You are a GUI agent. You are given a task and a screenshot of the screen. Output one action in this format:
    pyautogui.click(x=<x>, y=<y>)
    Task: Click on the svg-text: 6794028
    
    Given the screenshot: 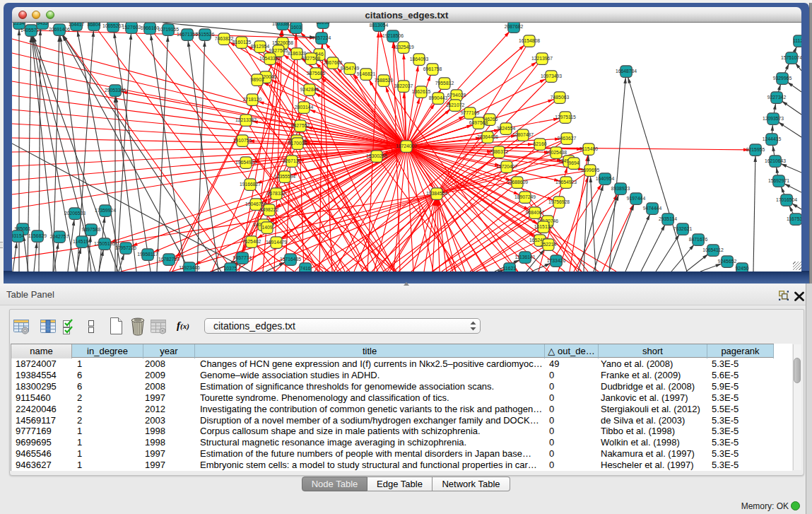 What is the action you would take?
    pyautogui.click(x=457, y=95)
    